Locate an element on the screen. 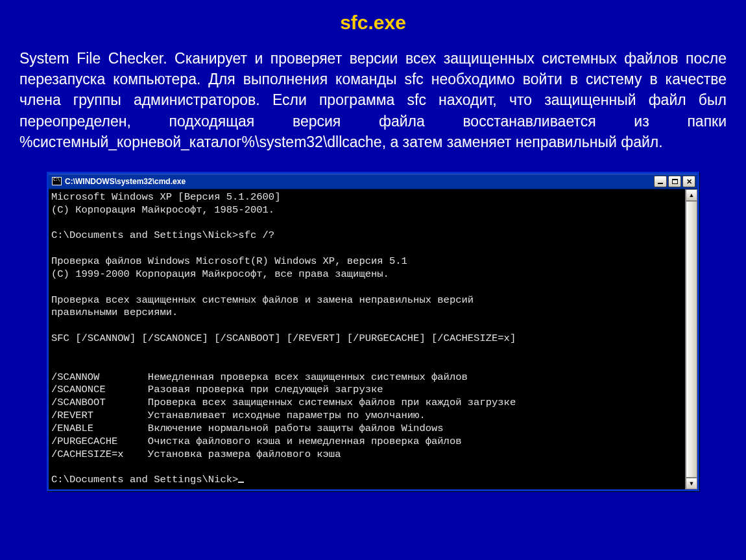 This screenshot has width=746, height=560. close-button is located at coordinates (689, 181).